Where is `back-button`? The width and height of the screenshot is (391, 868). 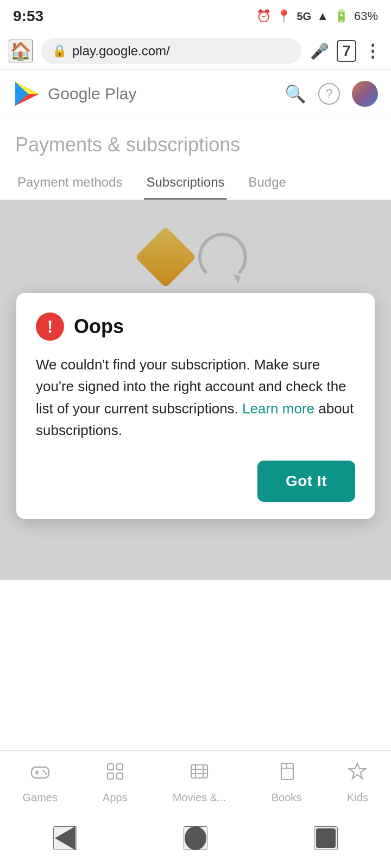
back-button is located at coordinates (65, 838).